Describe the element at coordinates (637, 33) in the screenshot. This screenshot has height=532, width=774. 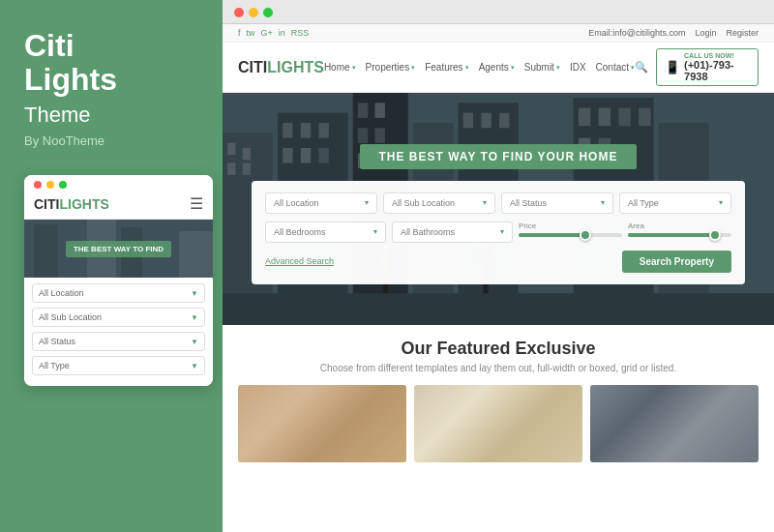
I see `topbar-email: Email:info@citilights.com` at that location.